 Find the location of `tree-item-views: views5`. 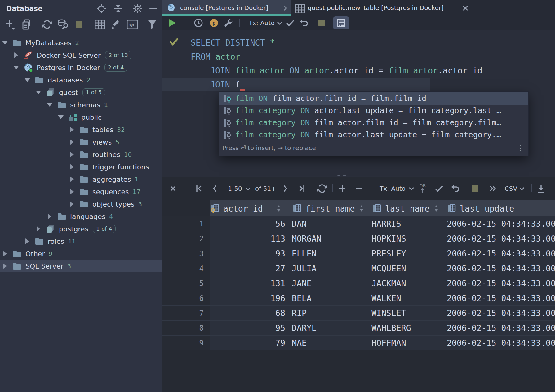

tree-item-views: views5 is located at coordinates (81, 142).